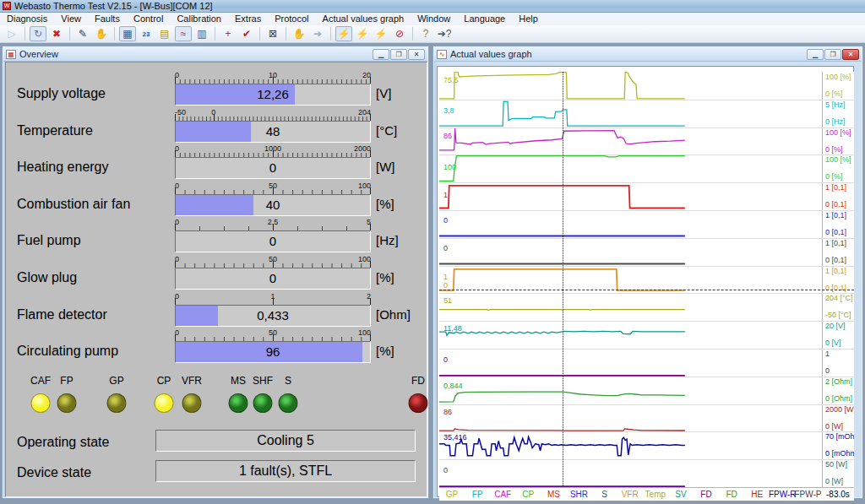 Image resolution: width=865 pixels, height=504 pixels. What do you see at coordinates (839, 382) in the screenshot?
I see `track-max-label-flame-detector: 2 [Ohm]` at bounding box center [839, 382].